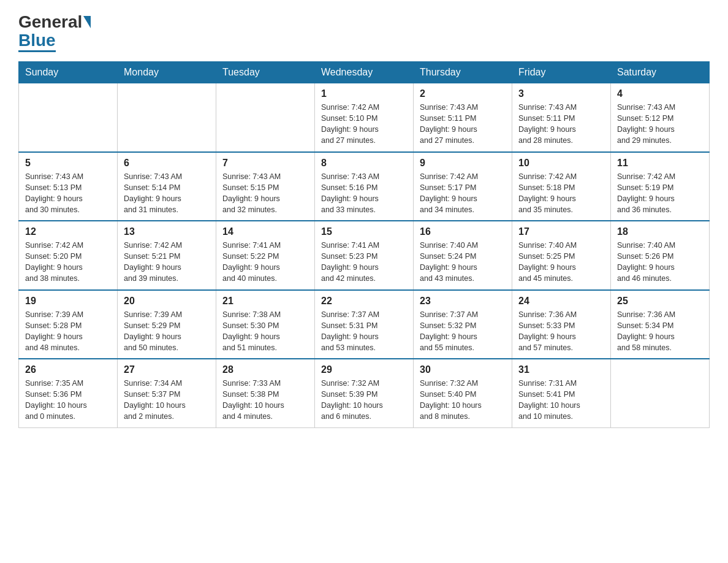 The width and height of the screenshot is (728, 563). I want to click on calendar-cell: 13Sunrise: 7:42 AM Sunset: 5:21 PM Dayli…, so click(167, 255).